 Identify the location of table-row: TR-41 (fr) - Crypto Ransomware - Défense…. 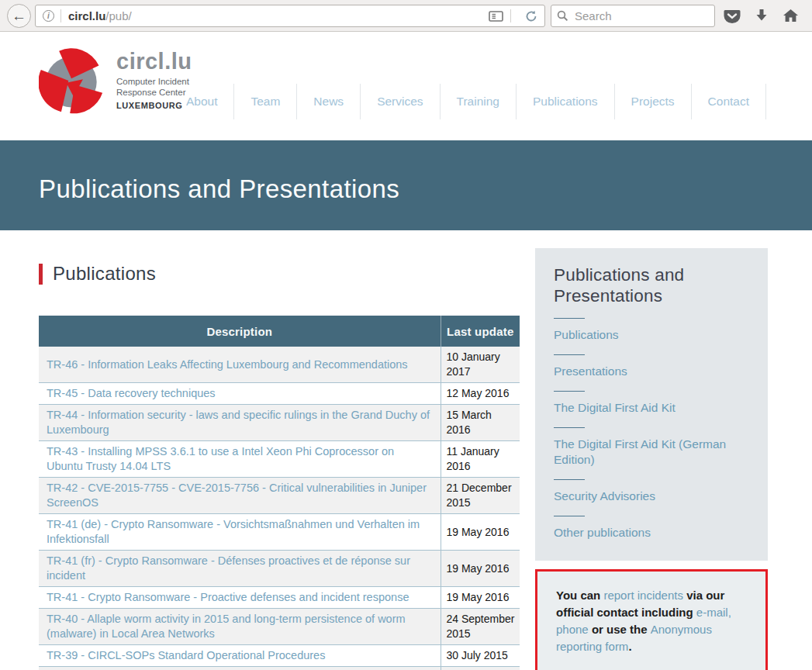
(279, 569).